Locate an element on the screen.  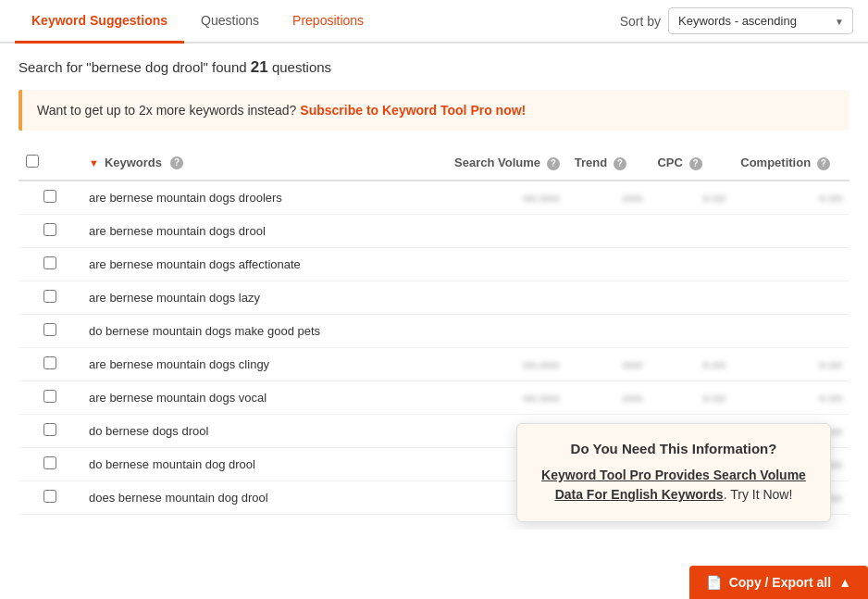
th-trend: Trend ? is located at coordinates (609, 163).